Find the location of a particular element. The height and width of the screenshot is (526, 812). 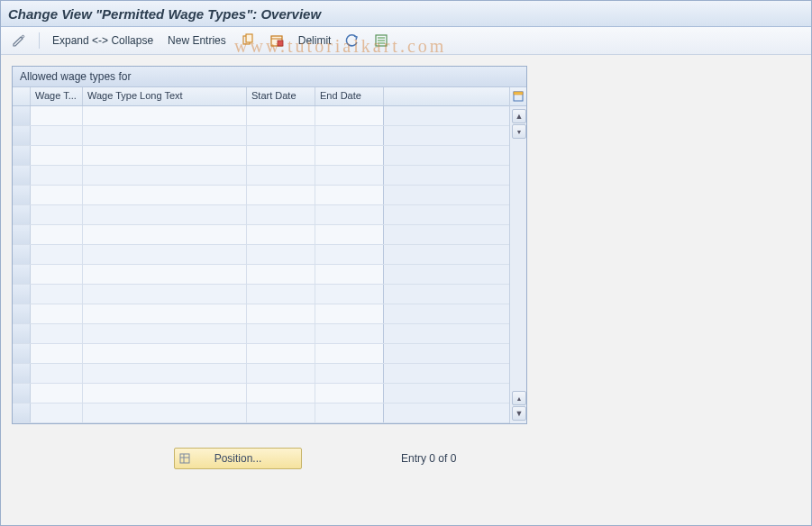

copy-button is located at coordinates (248, 41).